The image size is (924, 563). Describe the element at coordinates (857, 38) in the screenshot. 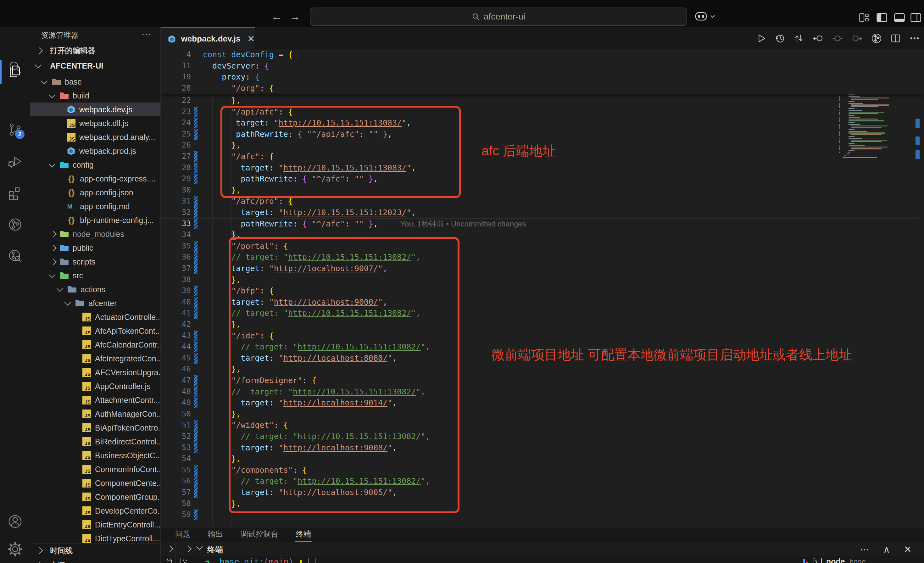

I see `next-change-icon` at that location.